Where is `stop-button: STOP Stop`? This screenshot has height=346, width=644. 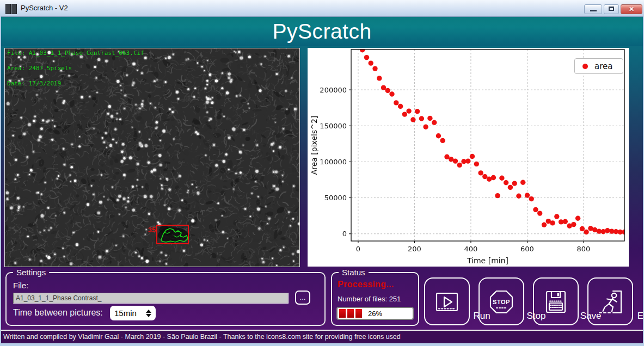
stop-button: STOP Stop is located at coordinates (501, 301).